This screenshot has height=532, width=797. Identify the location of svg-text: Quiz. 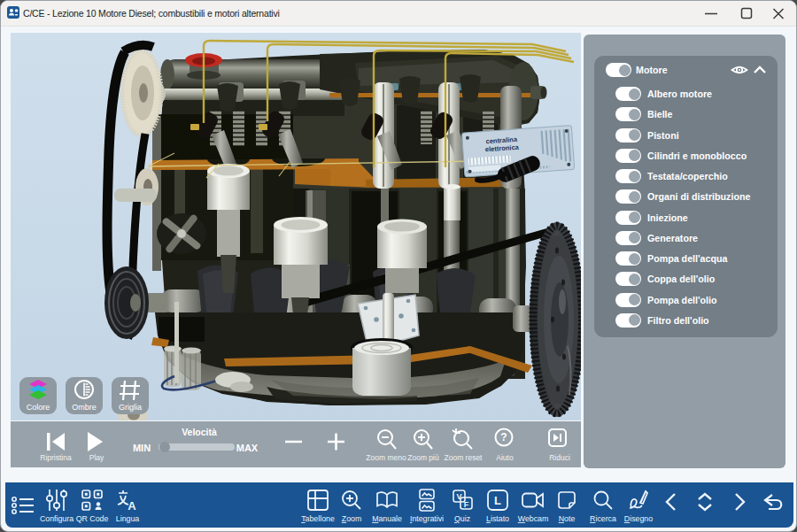
(462, 519).